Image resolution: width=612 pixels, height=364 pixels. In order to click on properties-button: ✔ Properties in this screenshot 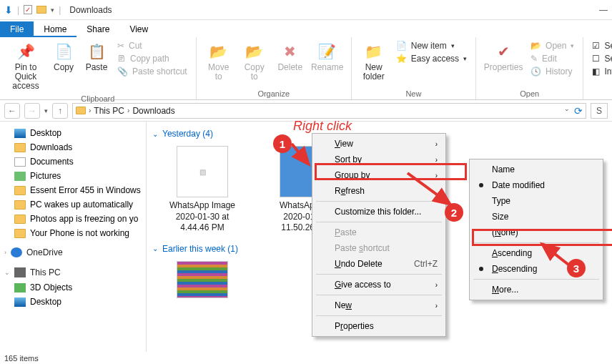, I will do `click(503, 57)`.